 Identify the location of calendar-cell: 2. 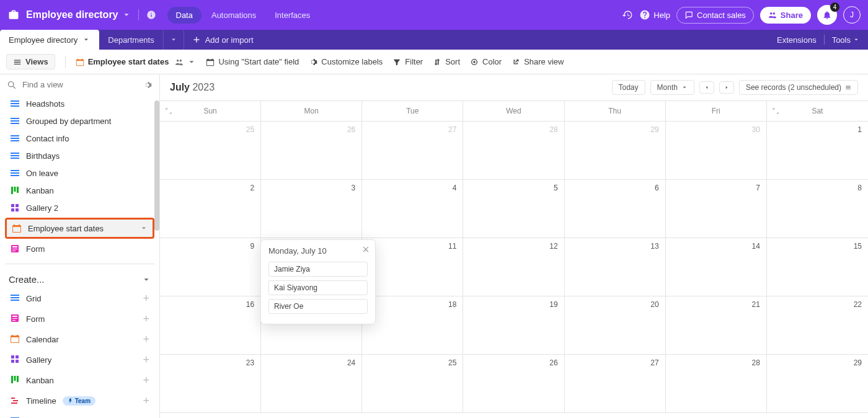
(211, 209).